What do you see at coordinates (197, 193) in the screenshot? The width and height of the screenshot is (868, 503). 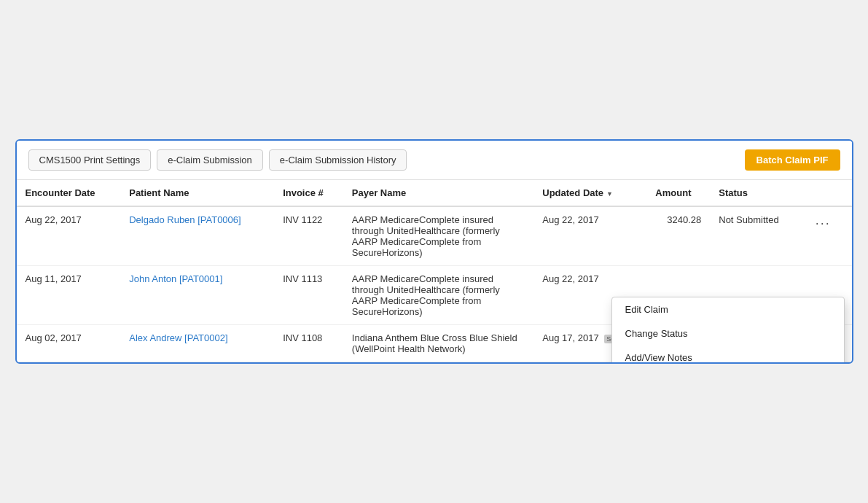 I see `col-patient-name: Patient Name` at bounding box center [197, 193].